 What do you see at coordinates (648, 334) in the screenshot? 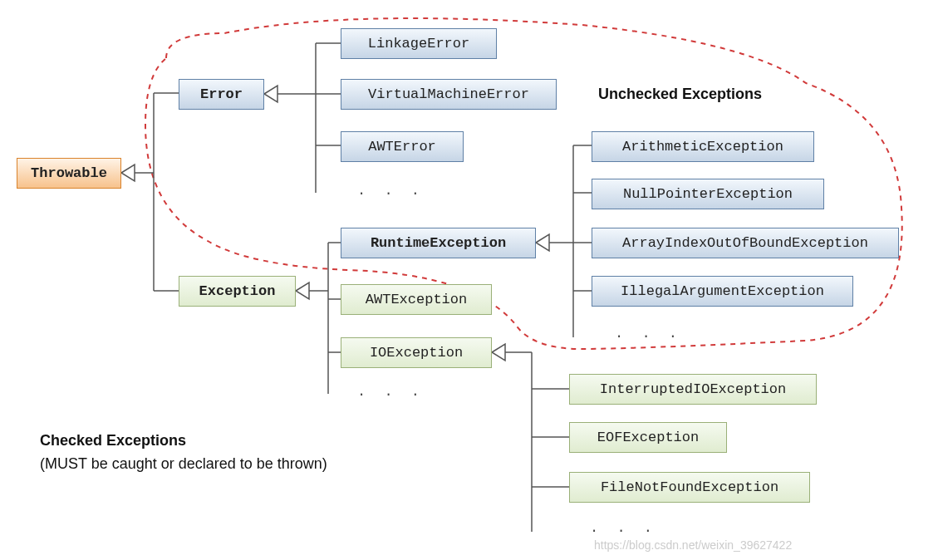
I see `runtime-ellipsis: . . .` at bounding box center [648, 334].